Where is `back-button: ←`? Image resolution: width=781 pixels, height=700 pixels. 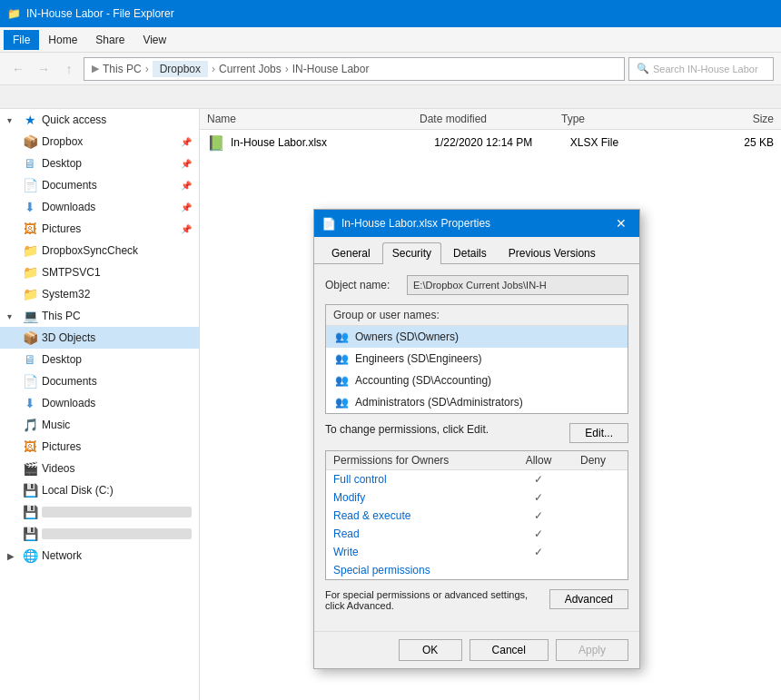 back-button: ← is located at coordinates (18, 69).